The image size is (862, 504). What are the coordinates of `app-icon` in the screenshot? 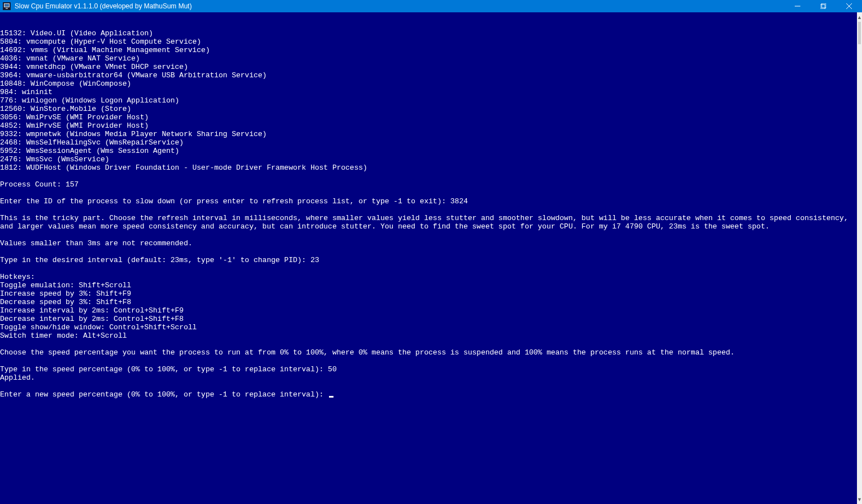 It's located at (7, 6).